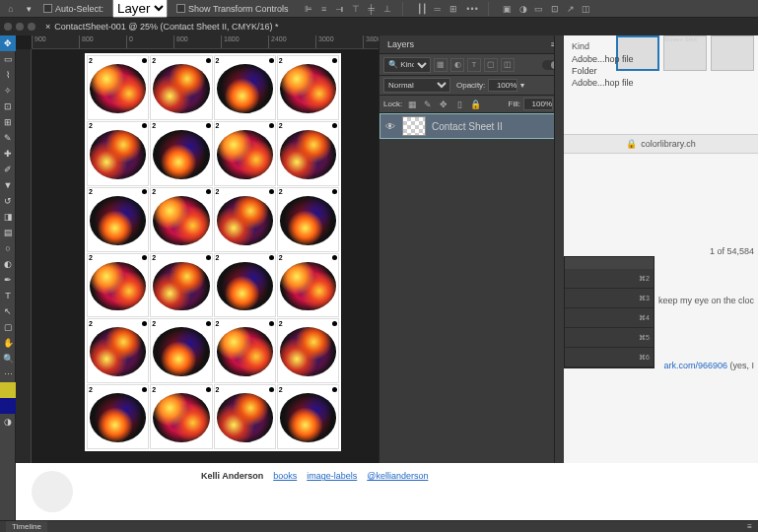 This screenshot has height=532, width=758. Describe the element at coordinates (473, 9) in the screenshot. I see `more-icon: •••` at that location.